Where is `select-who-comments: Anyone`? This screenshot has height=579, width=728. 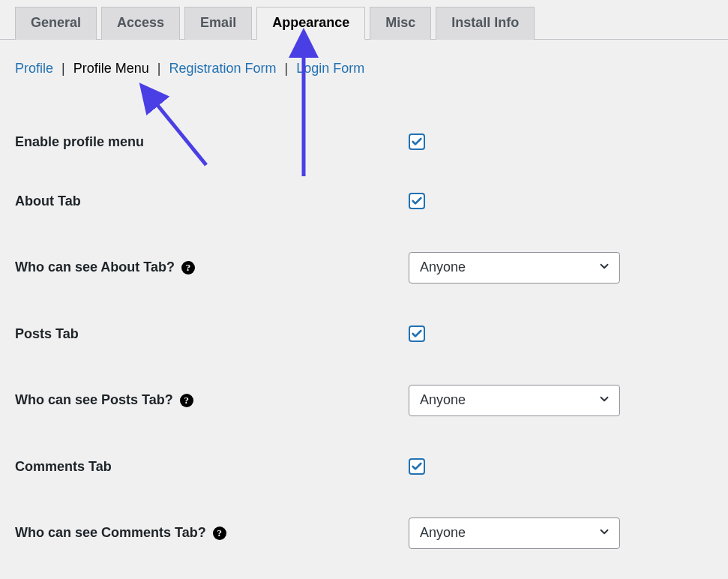
select-who-comments: Anyone is located at coordinates (514, 533).